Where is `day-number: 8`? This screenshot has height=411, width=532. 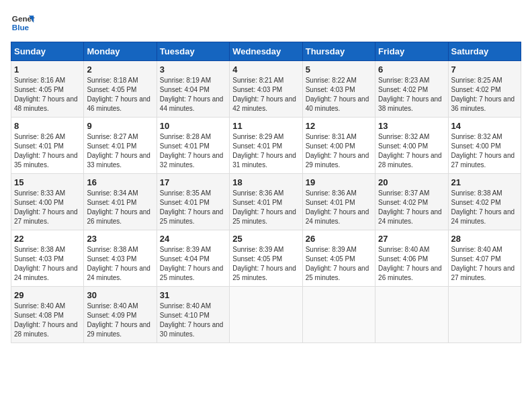
day-number: 8 is located at coordinates (47, 126).